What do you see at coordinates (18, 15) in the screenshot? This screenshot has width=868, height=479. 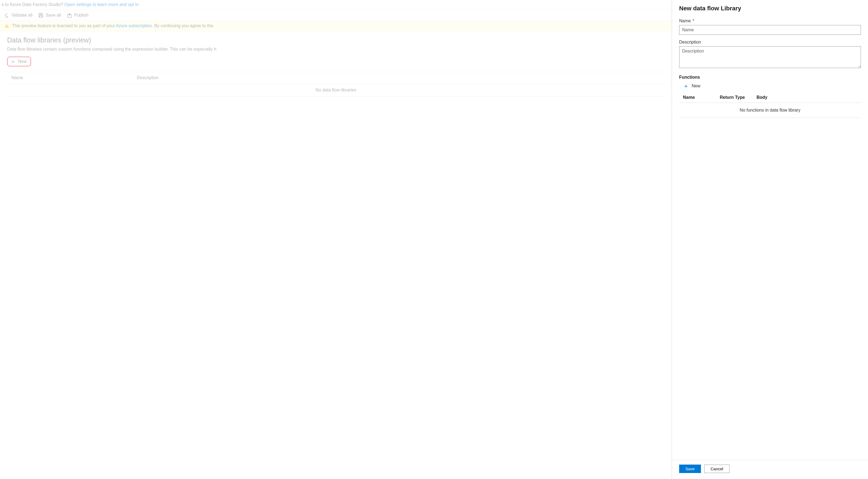 I see `validate-all-button: Validate all` at bounding box center [18, 15].